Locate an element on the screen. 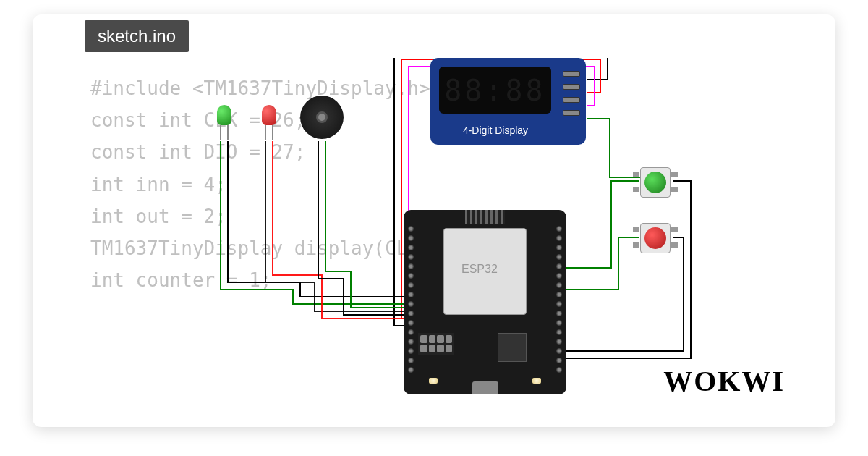 This screenshot has height=456, width=868. filename-tab: sketch.ino is located at coordinates (137, 36).